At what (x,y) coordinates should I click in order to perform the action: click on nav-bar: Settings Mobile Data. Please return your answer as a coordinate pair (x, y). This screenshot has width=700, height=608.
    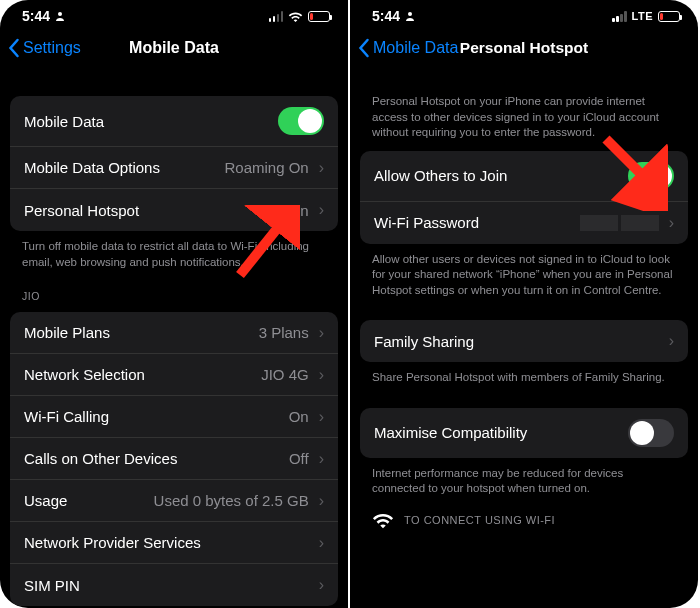
    Looking at the image, I should click on (174, 50).